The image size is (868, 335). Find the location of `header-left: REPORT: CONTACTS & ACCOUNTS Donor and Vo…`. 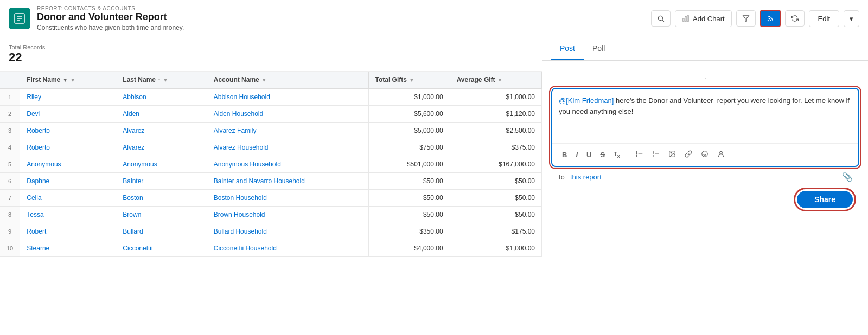

header-left: REPORT: CONTACTS & ACCOUNTS Donor and Vo… is located at coordinates (97, 18).